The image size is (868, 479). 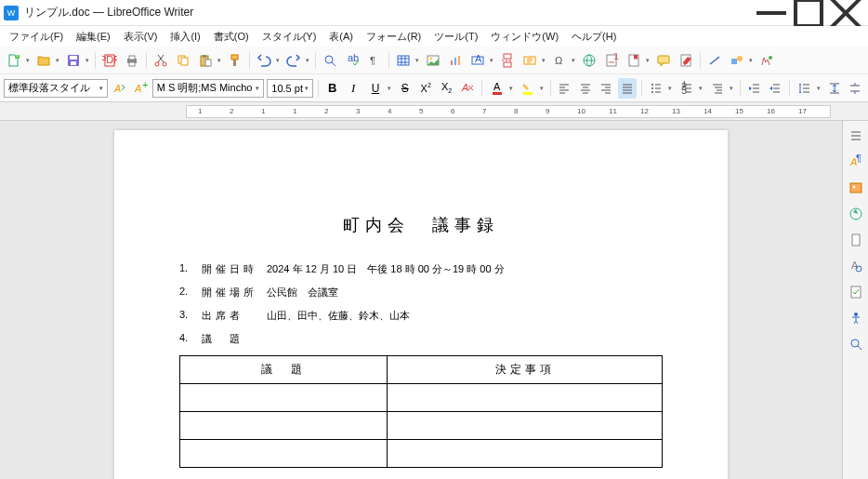 What do you see at coordinates (375, 60) in the screenshot?
I see `formatting-marks-button: ¶` at bounding box center [375, 60].